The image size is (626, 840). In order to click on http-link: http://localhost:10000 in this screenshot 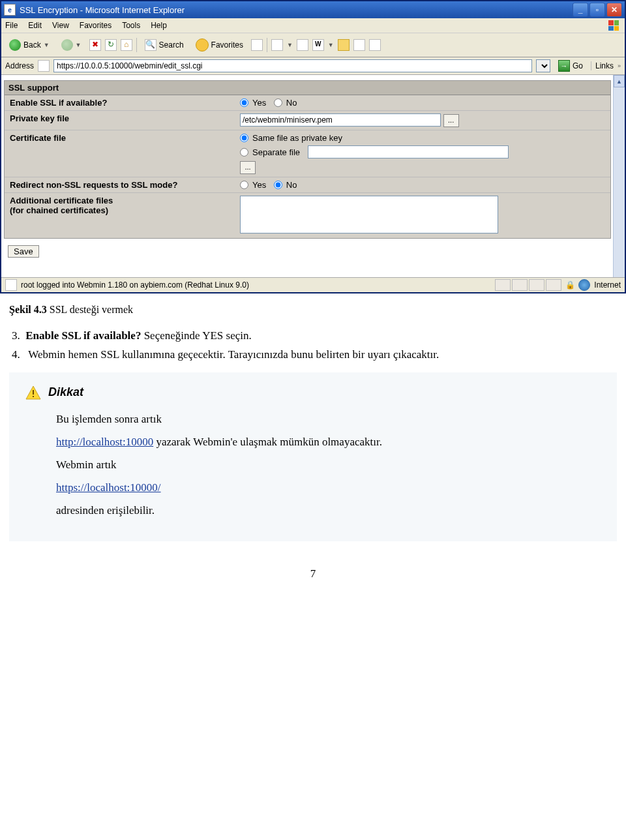, I will do `click(104, 442)`.